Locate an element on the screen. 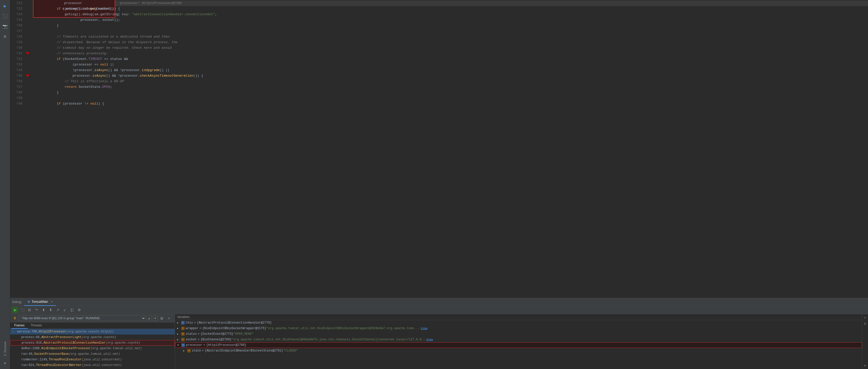 The height and width of the screenshot is (369, 868). frame-7-line: run:624, is located at coordinates (29, 365).